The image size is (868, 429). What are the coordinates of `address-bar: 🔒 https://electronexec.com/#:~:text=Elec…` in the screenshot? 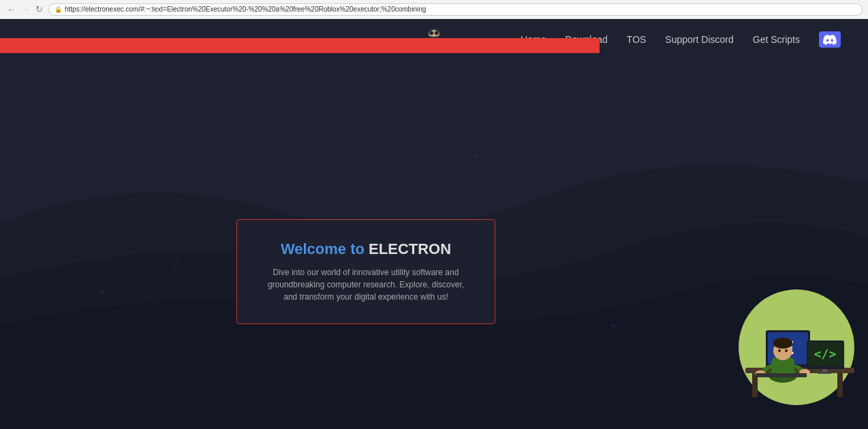 It's located at (455, 10).